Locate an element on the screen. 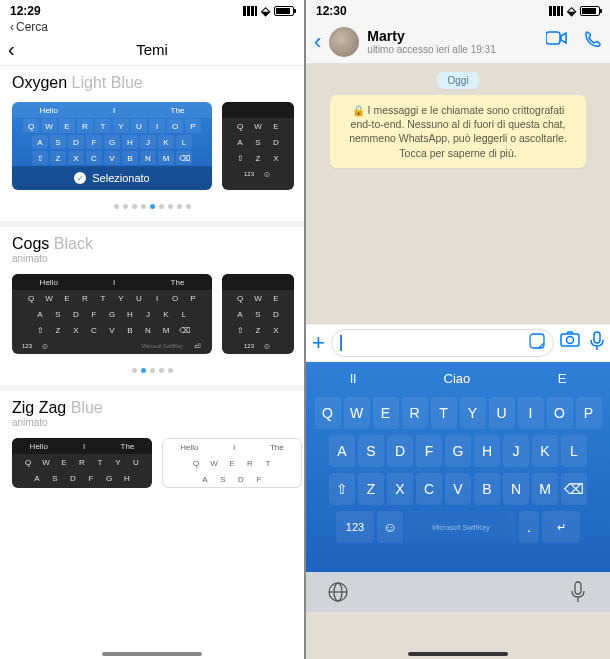  theme-preview: Hello I The QWERTYU ASDFGH is located at coordinates (82, 463).